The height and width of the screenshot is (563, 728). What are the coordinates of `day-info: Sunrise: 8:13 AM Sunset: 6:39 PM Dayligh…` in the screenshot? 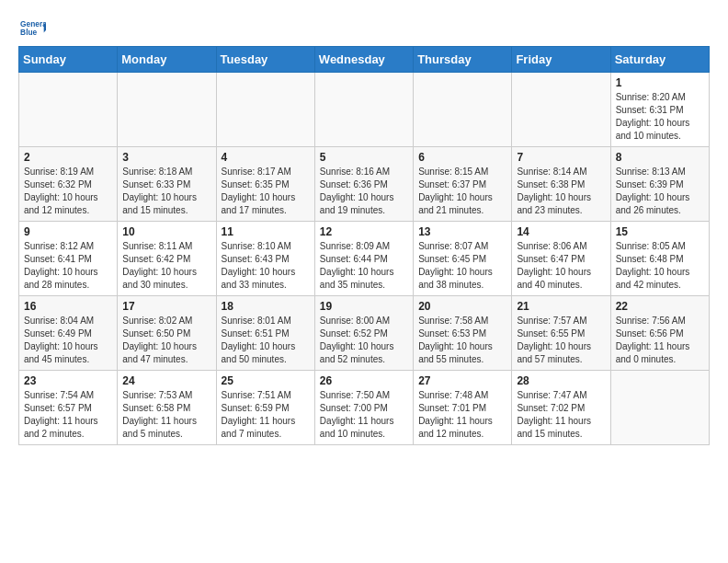 It's located at (660, 191).